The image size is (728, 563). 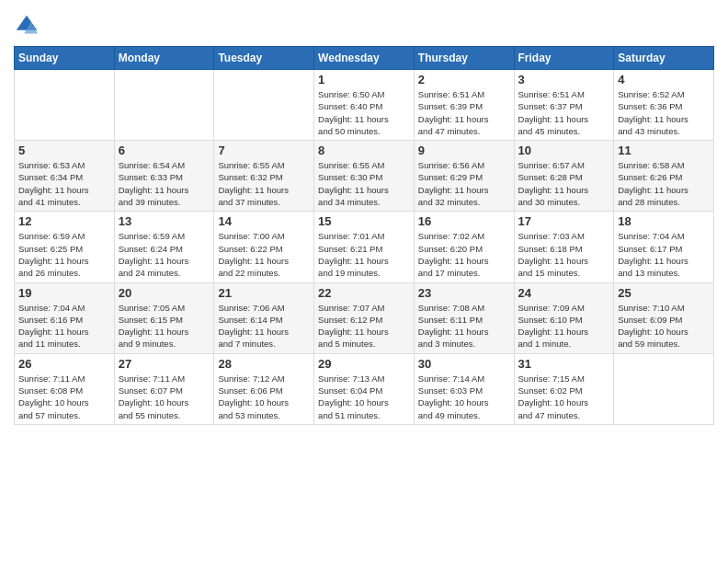 I want to click on day-number: 18, so click(x=664, y=221).